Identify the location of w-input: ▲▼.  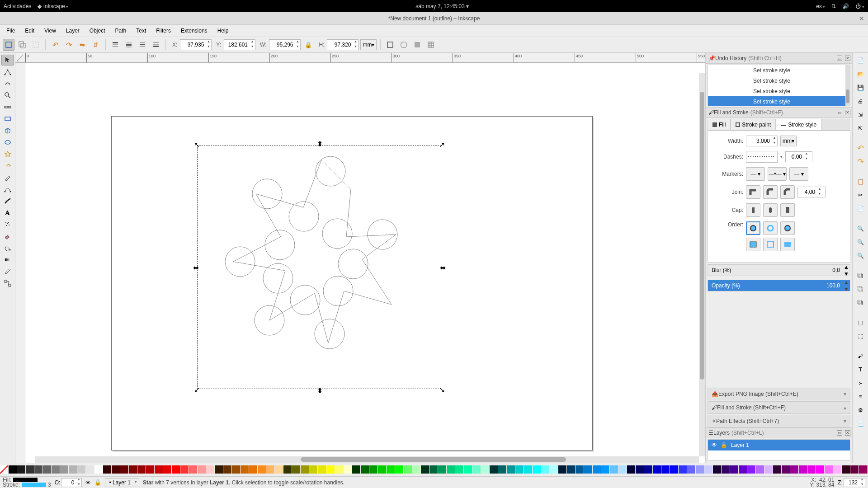
(285, 45).